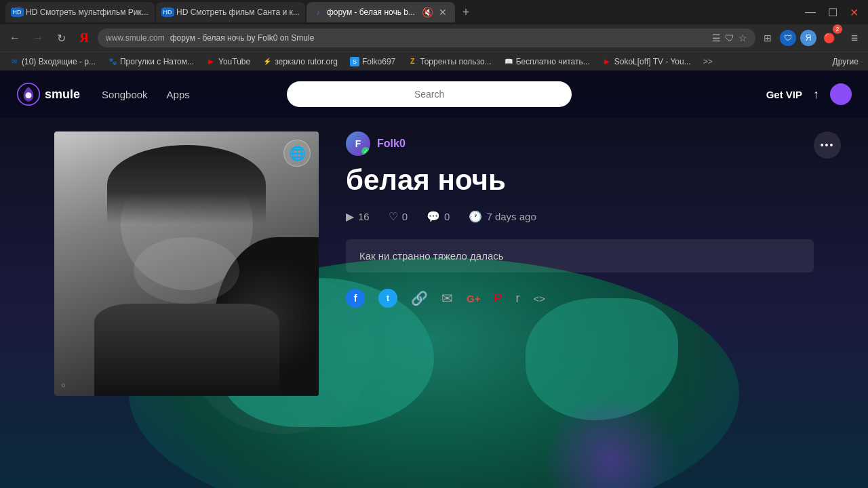  I want to click on upload-button: ↑, so click(816, 95).